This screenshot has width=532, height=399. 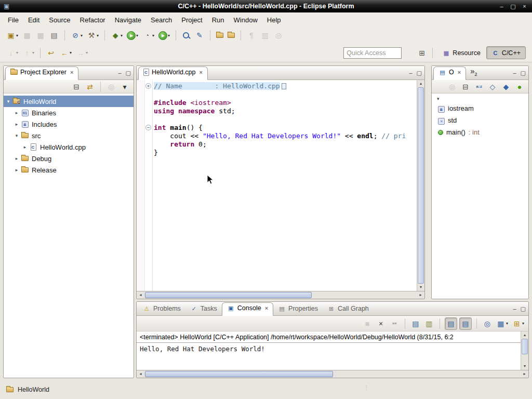 I want to click on tab-outline: ▤ O ×, so click(x=450, y=73).